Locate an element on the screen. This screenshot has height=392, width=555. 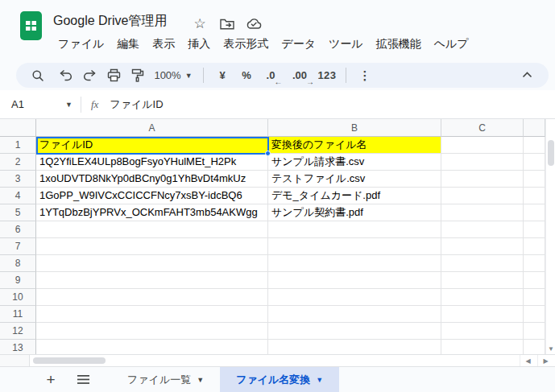
cell: サンプル請求書.csv is located at coordinates (354, 163).